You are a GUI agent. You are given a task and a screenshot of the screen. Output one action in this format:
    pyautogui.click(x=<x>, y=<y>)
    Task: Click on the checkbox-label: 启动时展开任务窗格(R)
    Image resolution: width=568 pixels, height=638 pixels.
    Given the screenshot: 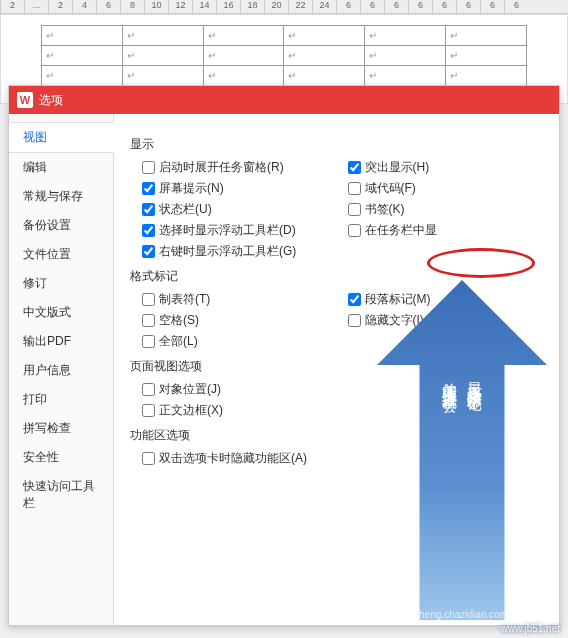 What is the action you would take?
    pyautogui.click(x=222, y=168)
    